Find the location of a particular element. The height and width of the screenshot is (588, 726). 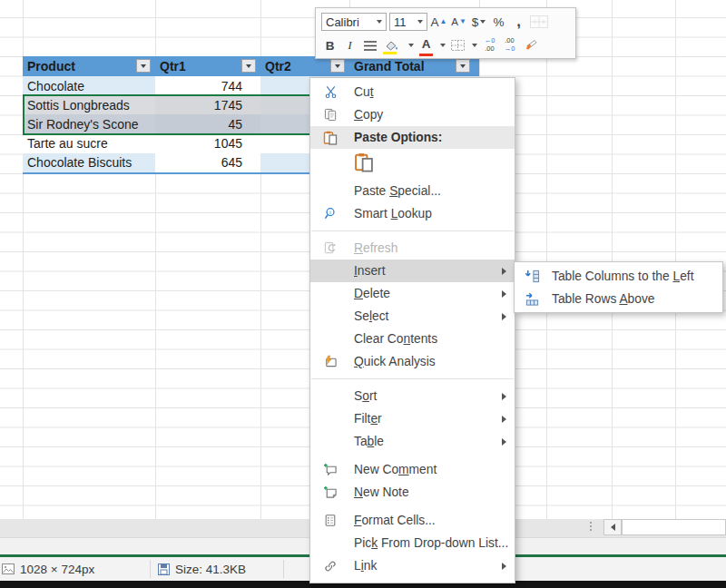

header-cell-product: Product is located at coordinates (89, 66).